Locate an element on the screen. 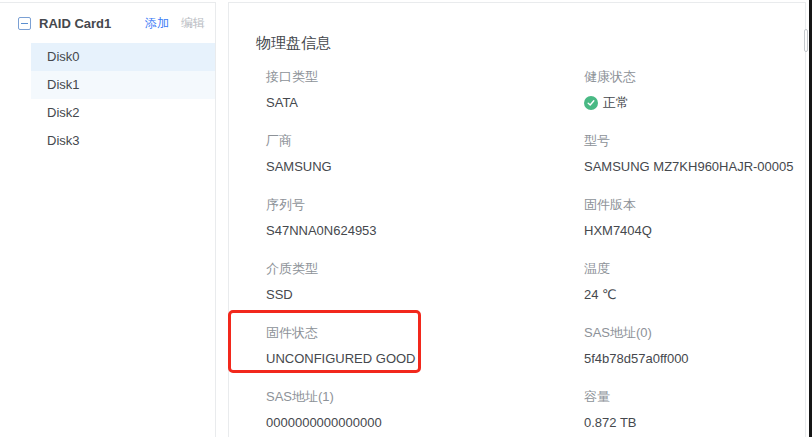 This screenshot has width=812, height=437. sidebar-item-disk3: Disk3 is located at coordinates (123, 141).